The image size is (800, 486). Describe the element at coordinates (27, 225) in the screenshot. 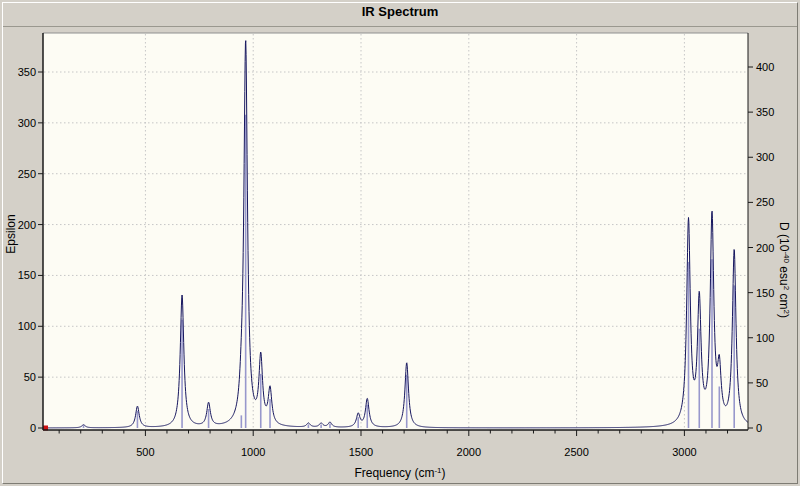

I see `y-left-tick-label: 200` at that location.